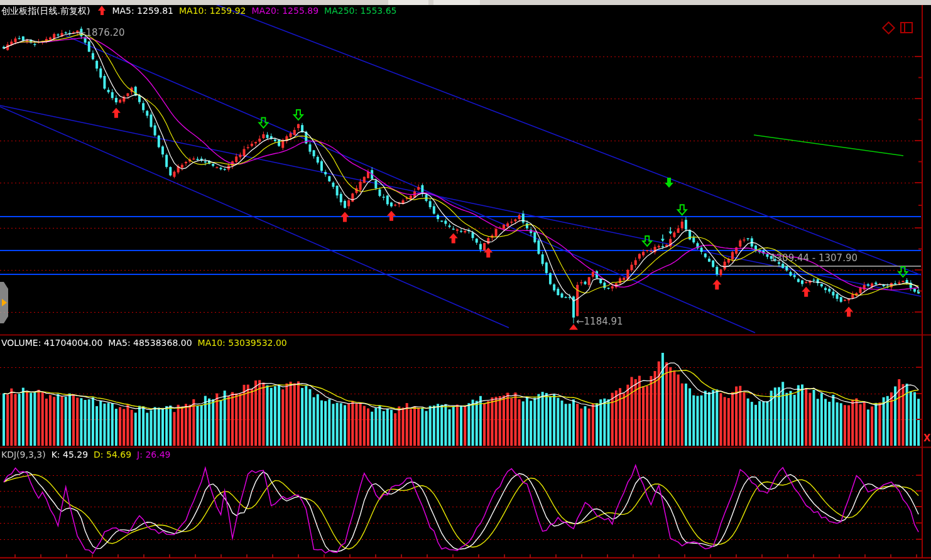 This screenshot has height=560, width=931. What do you see at coordinates (242, 343) in the screenshot?
I see `volume-ma10-value: MA10: 53039532.00` at bounding box center [242, 343].